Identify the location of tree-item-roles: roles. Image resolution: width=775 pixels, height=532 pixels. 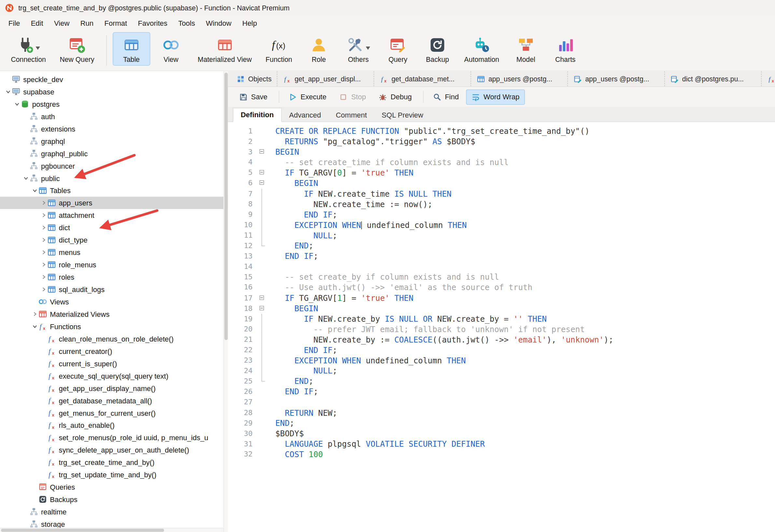
(114, 277).